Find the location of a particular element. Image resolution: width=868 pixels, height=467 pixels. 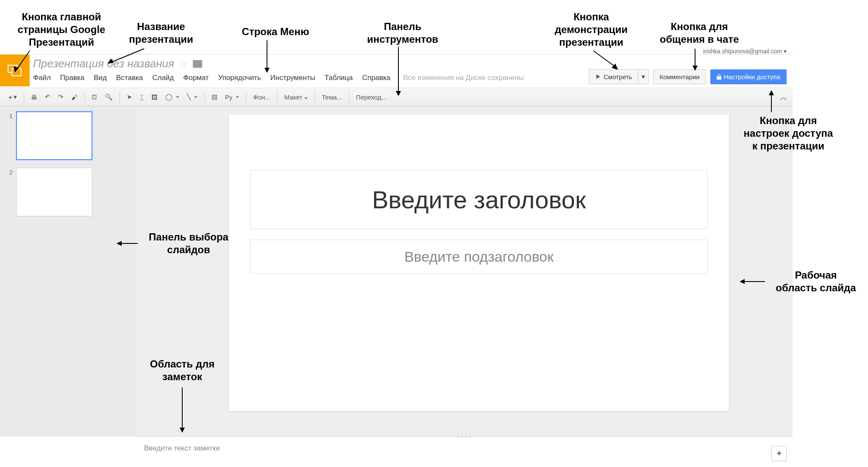

line-icon: ╲ is located at coordinates (192, 97).